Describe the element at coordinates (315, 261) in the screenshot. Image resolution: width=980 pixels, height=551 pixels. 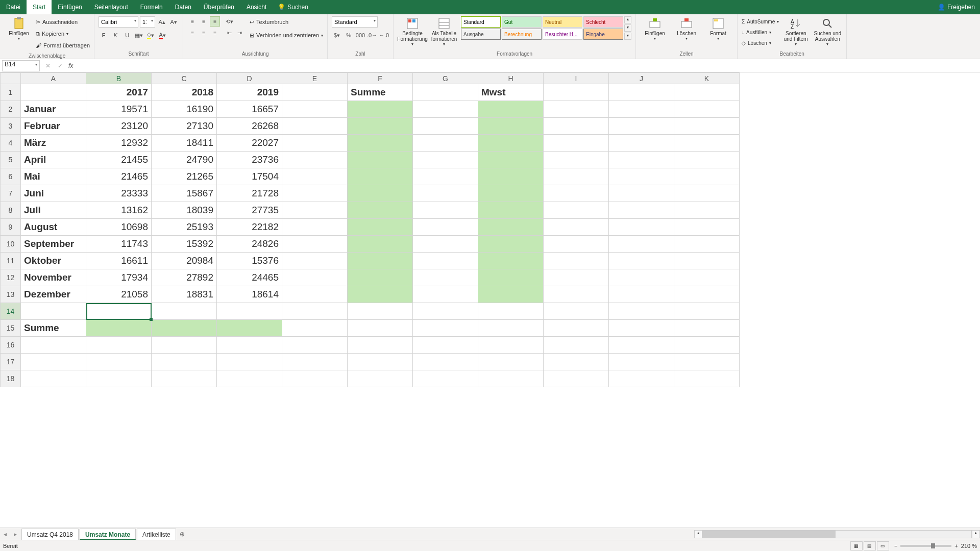
I see `cell-E11` at that location.